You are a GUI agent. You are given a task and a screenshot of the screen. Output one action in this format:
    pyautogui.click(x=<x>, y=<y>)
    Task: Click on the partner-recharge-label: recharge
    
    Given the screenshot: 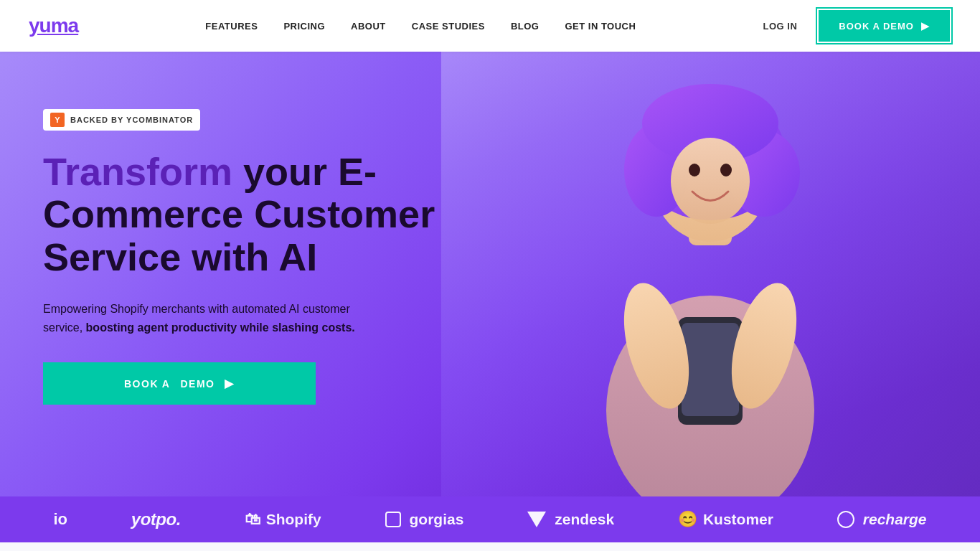 What is the action you would take?
    pyautogui.click(x=895, y=519)
    